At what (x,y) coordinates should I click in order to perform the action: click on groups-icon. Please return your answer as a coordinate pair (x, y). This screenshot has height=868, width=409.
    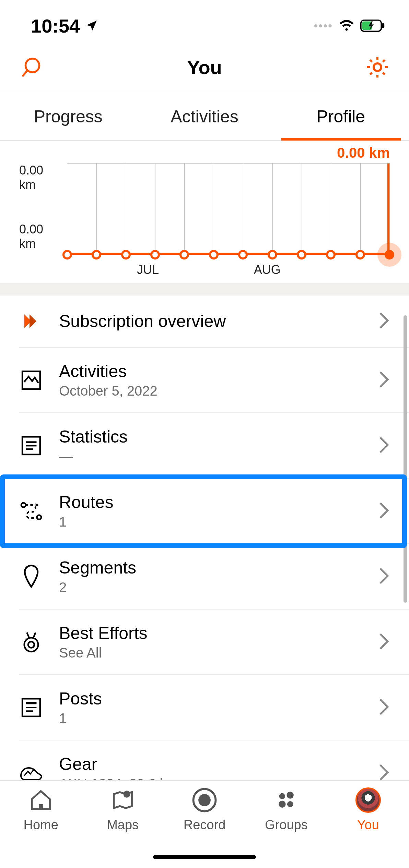
    Looking at the image, I should click on (286, 800).